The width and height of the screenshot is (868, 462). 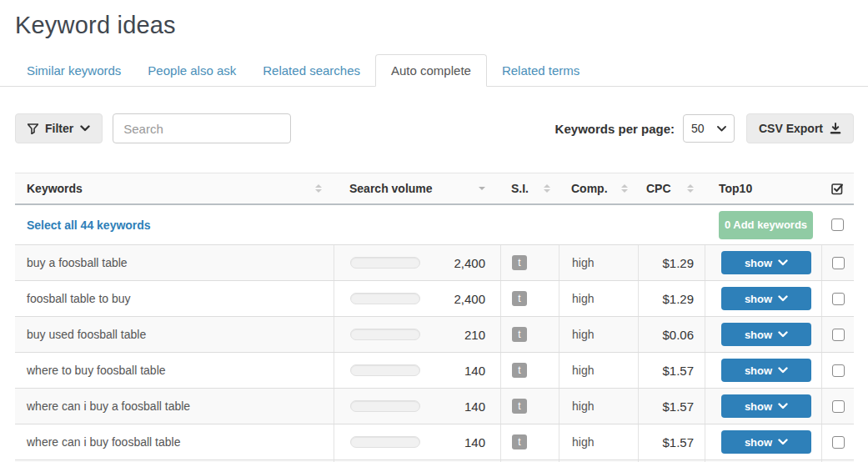 What do you see at coordinates (800, 128) in the screenshot?
I see `csv-export-button: CSV Export` at bounding box center [800, 128].